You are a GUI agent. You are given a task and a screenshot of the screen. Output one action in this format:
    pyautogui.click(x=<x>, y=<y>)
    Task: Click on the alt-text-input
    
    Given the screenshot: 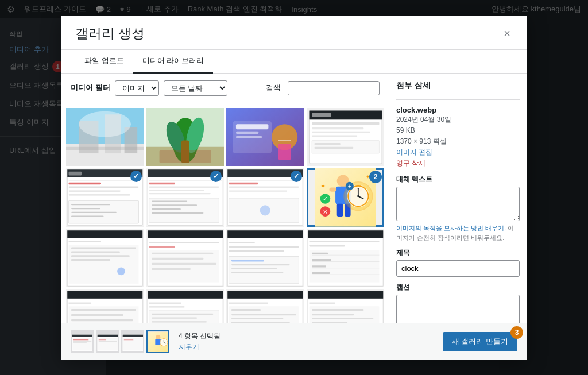 What is the action you would take?
    pyautogui.click(x=458, y=204)
    